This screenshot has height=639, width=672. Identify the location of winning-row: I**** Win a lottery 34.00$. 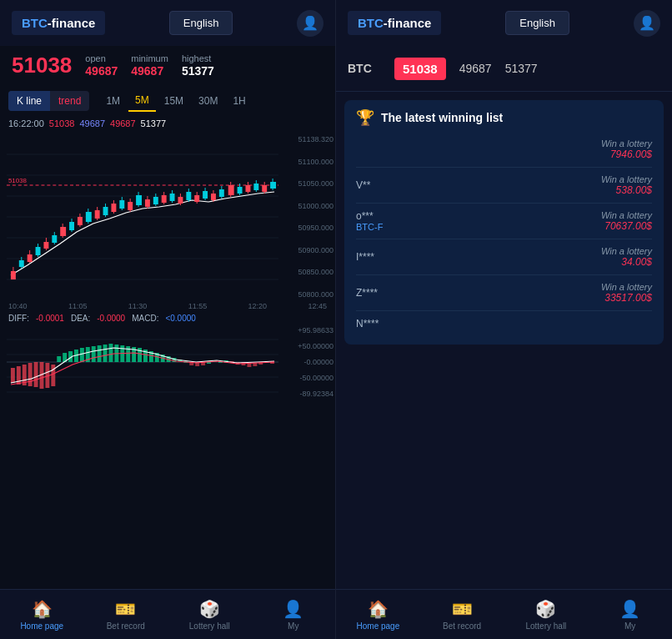
(504, 257).